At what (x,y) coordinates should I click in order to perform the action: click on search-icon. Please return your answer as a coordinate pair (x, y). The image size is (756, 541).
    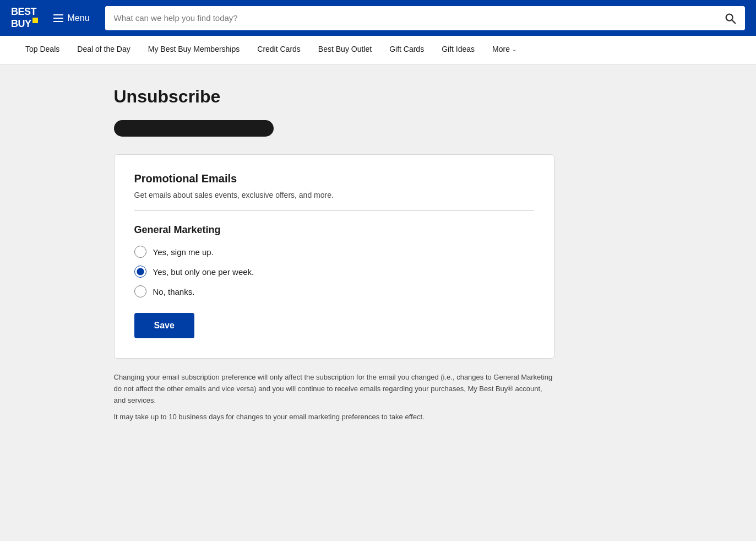
    Looking at the image, I should click on (730, 18).